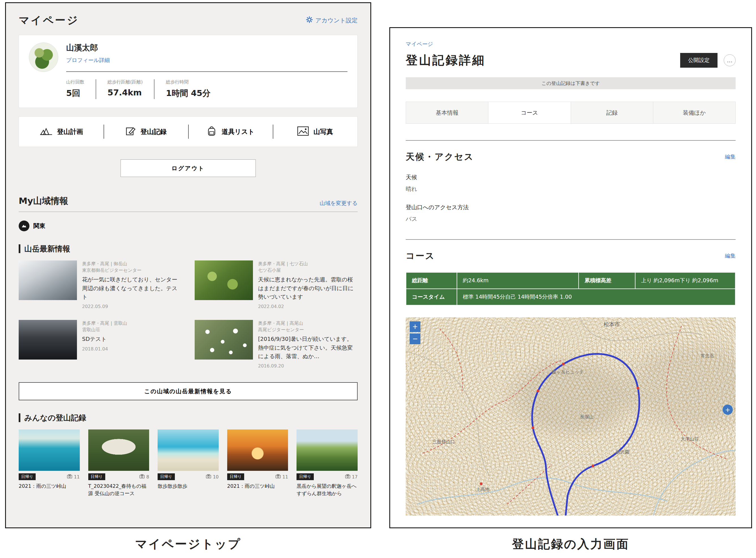  I want to click on elevation-label: 累積標高差, so click(607, 280).